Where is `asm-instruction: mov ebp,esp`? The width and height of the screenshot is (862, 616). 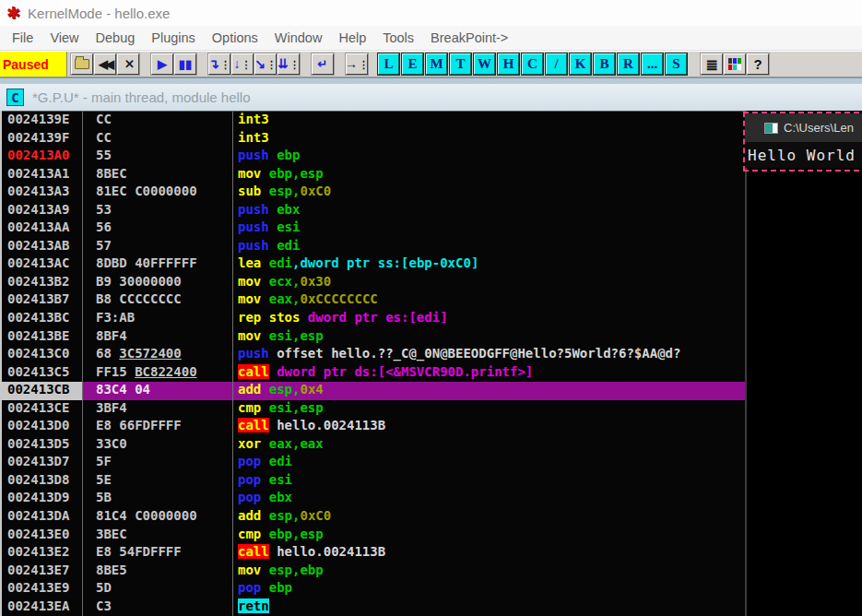
asm-instruction: mov ebp,esp is located at coordinates (489, 175).